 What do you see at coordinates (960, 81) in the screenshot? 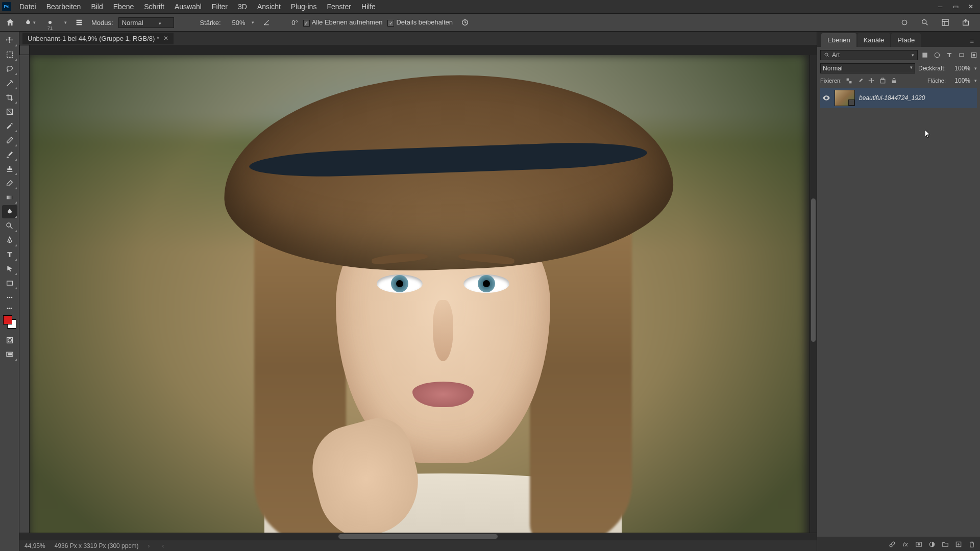
I see `fill-input` at bounding box center [960, 81].